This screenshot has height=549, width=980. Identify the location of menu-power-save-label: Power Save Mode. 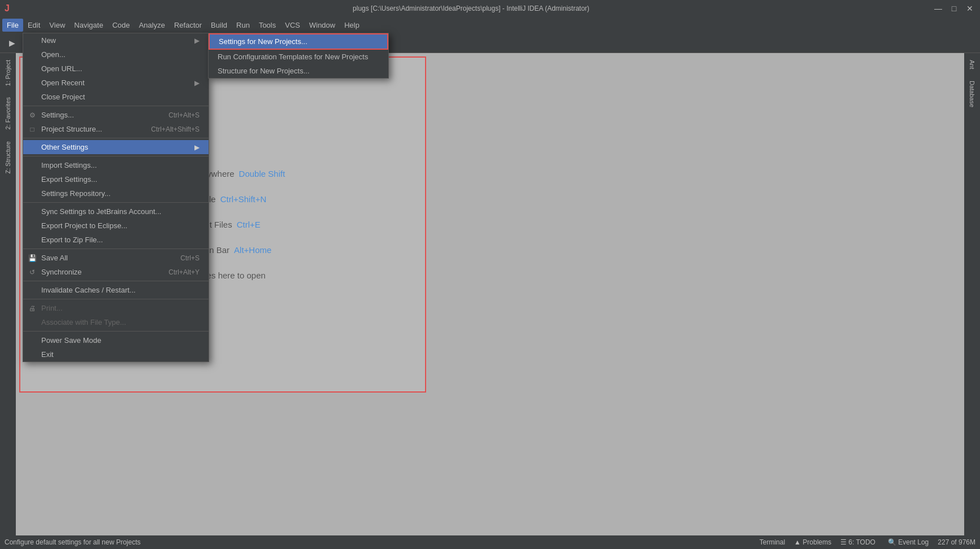
(71, 340).